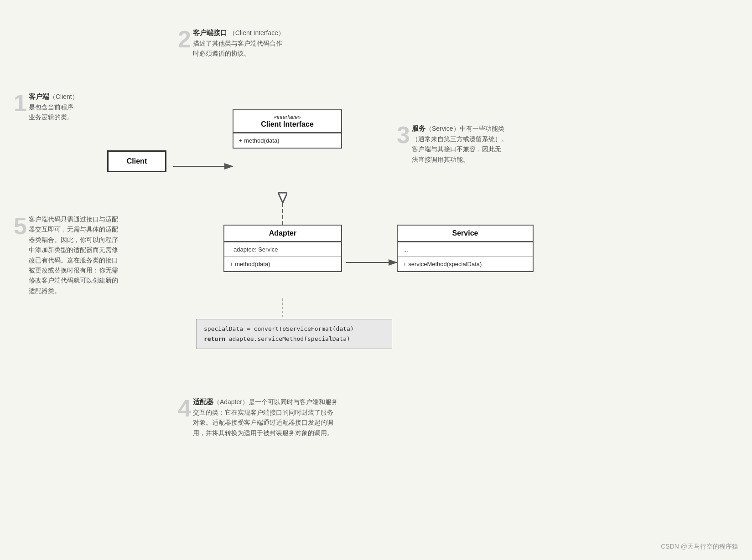 The height and width of the screenshot is (560, 752). I want to click on annotation-3: 3 服务（Service）中有一些功能类（通常来自第三方或遗留系统）。客户端与其…, so click(483, 144).